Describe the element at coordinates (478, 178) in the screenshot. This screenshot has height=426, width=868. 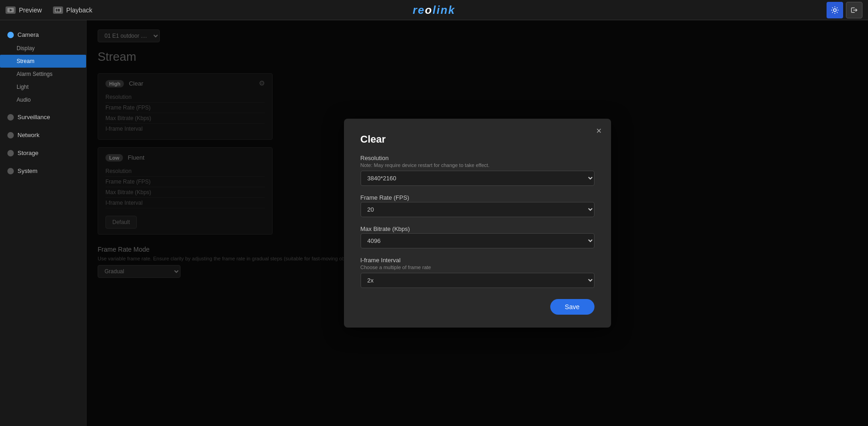
I see `modal-resolution-select: 3840*2160 2560*1440 1920*1080 1280*720` at that location.